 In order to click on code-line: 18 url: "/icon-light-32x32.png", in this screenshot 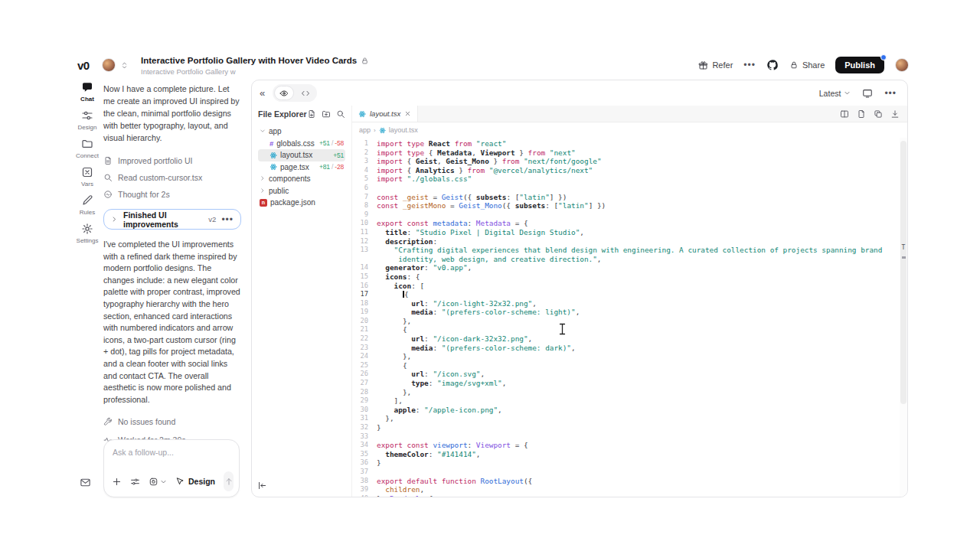, I will do `click(629, 304)`.